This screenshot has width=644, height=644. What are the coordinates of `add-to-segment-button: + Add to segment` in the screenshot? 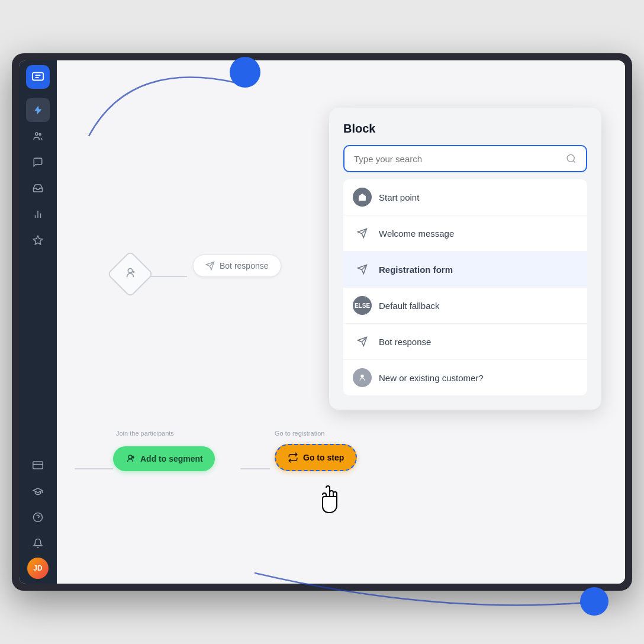 It's located at (164, 459).